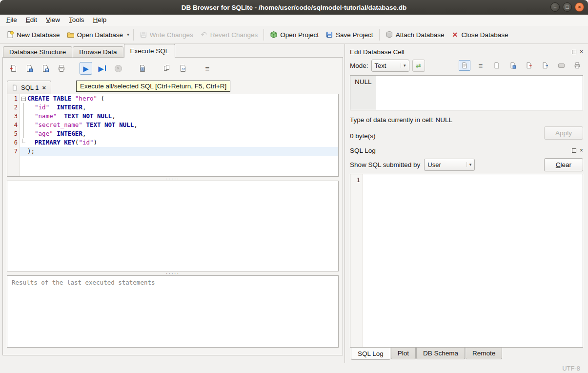 The width and height of the screenshot is (588, 373). Describe the element at coordinates (166, 35) in the screenshot. I see `write-changes-button: Write Changes` at that location.